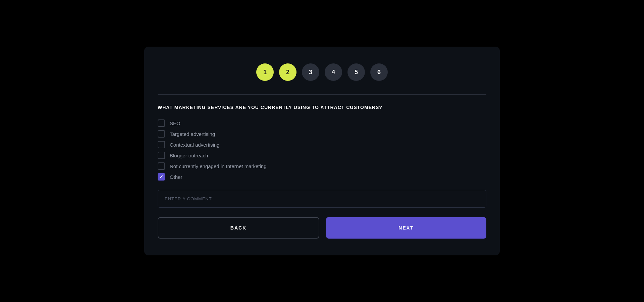 This screenshot has height=302, width=644. I want to click on option-label-blogger-outreach: Blogger outreach, so click(189, 156).